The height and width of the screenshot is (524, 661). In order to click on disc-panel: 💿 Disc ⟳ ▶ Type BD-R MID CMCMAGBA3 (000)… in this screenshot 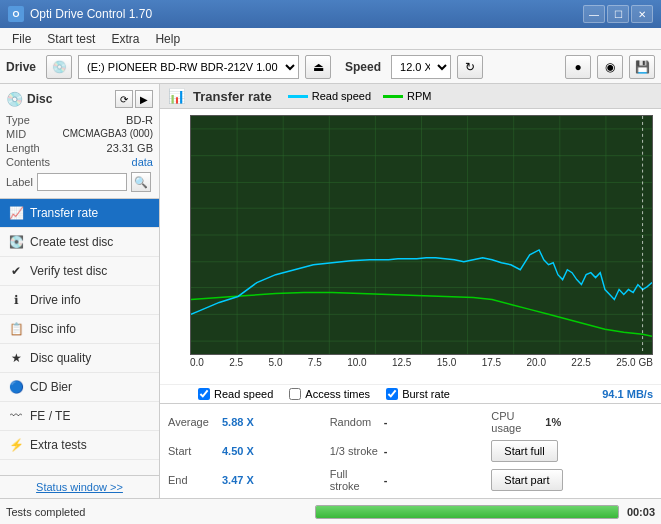, I will do `click(80, 142)`.